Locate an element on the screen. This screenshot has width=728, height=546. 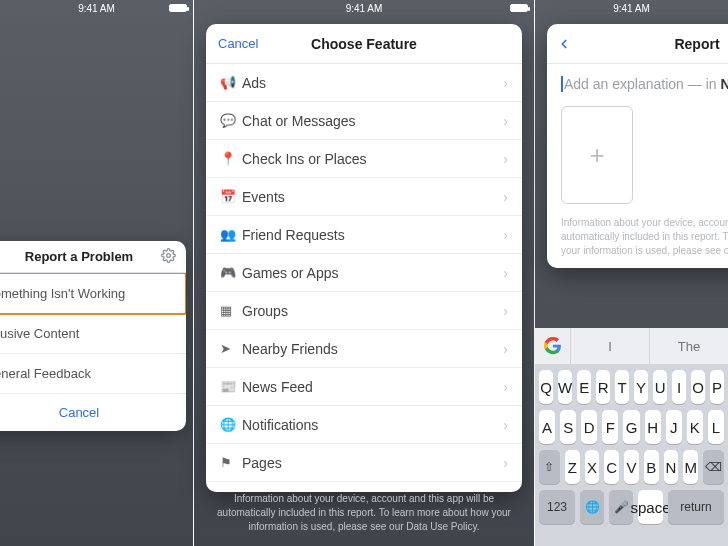
key-e: E is located at coordinates (584, 387).